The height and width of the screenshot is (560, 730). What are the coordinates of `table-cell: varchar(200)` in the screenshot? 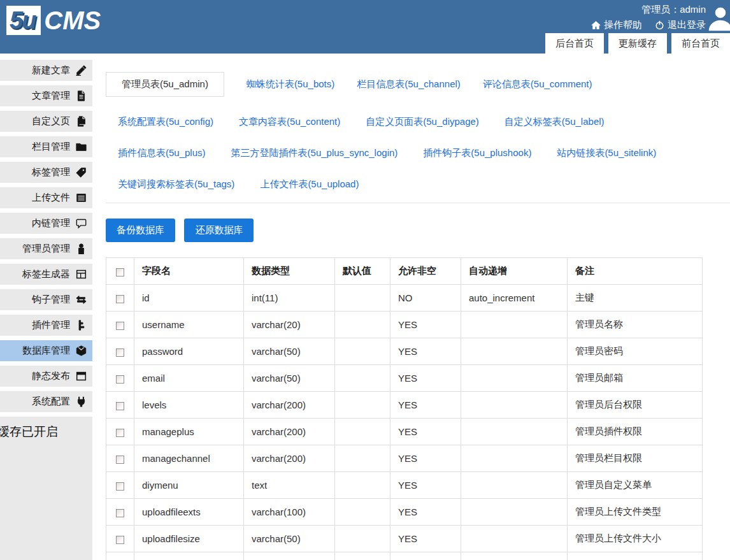 It's located at (289, 459).